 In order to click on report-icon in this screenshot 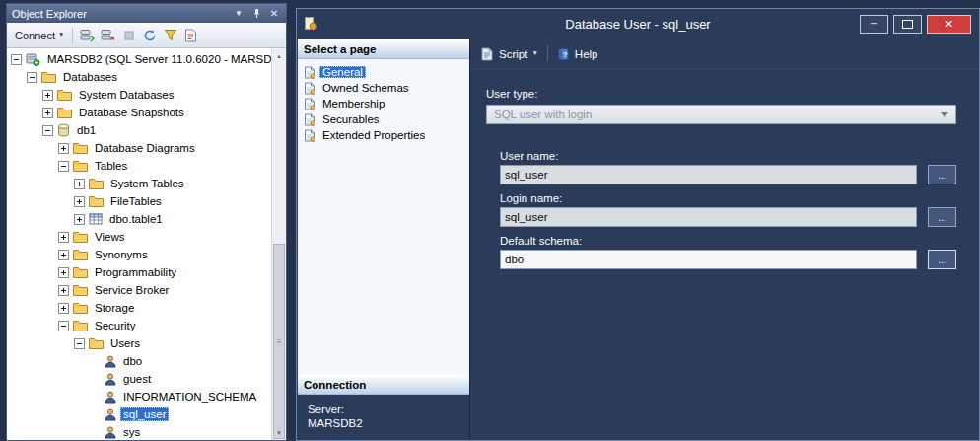, I will do `click(191, 36)`.